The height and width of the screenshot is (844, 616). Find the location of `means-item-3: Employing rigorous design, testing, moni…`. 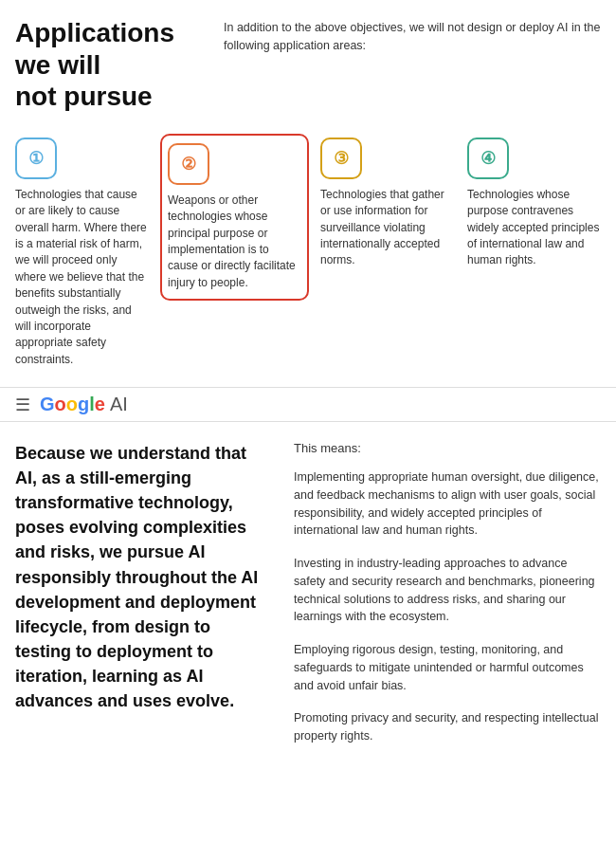

means-item-3: Employing rigorous design, testing, moni… is located at coordinates (447, 668).